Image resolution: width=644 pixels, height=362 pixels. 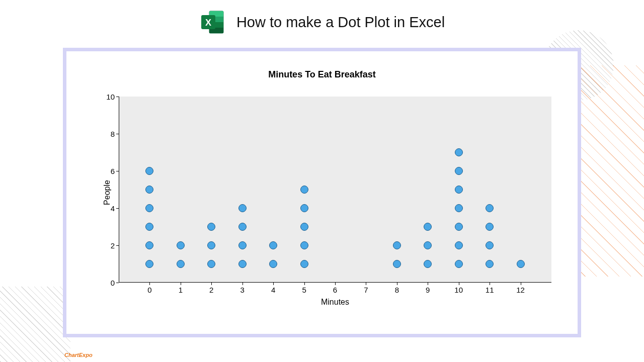 What do you see at coordinates (609, 171) in the screenshot?
I see `decoration-lines-right` at bounding box center [609, 171].